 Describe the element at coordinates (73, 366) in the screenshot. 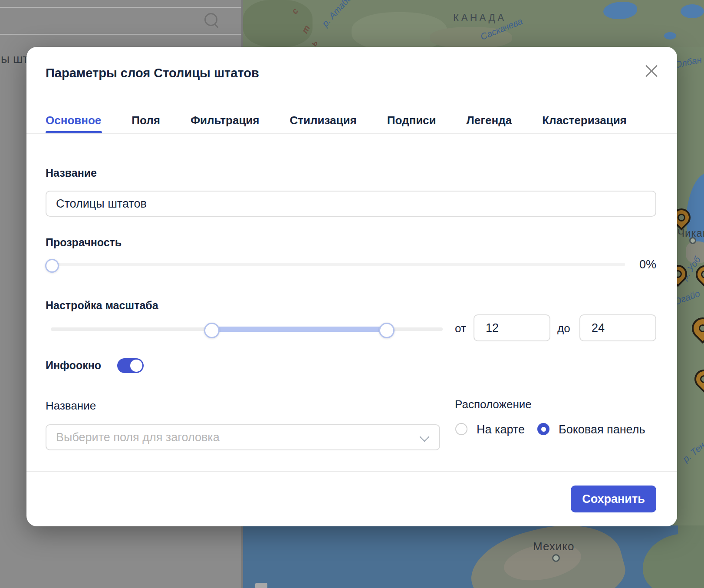

I see `infowindow-label: Инфоокно` at that location.